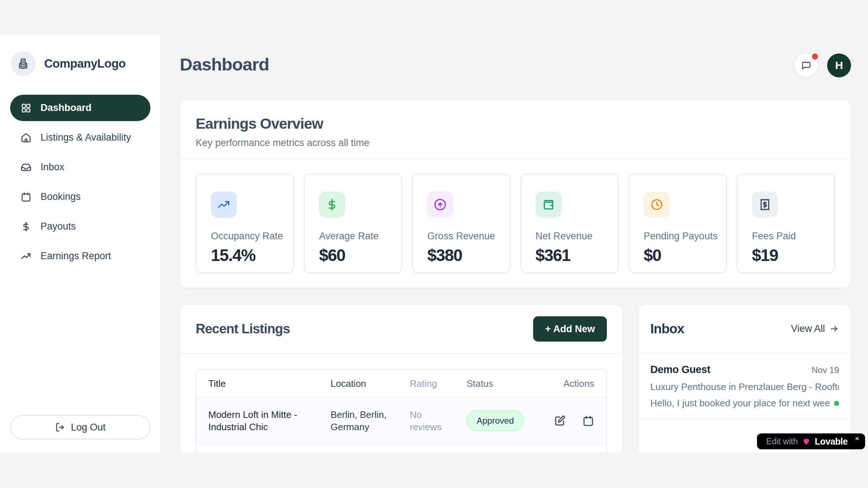 The height and width of the screenshot is (488, 868). Describe the element at coordinates (685, 255) in the screenshot. I see `metric-value: $0` at that location.